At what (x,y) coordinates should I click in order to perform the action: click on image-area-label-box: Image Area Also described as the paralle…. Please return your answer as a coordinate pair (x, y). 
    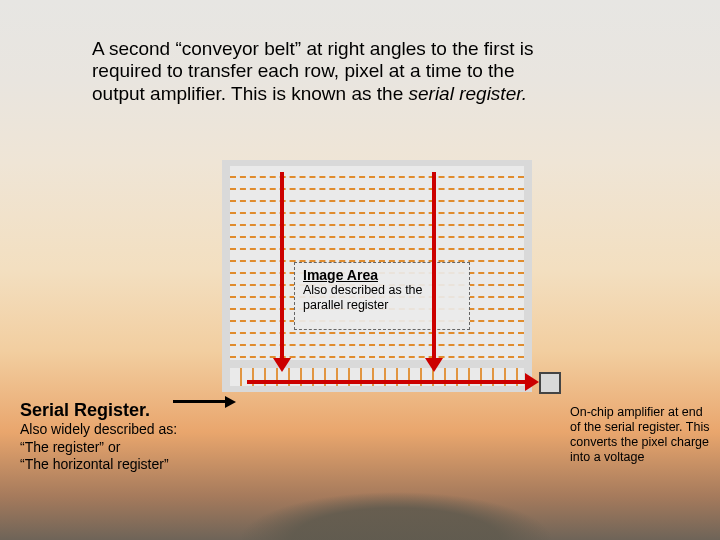
    Looking at the image, I should click on (382, 296).